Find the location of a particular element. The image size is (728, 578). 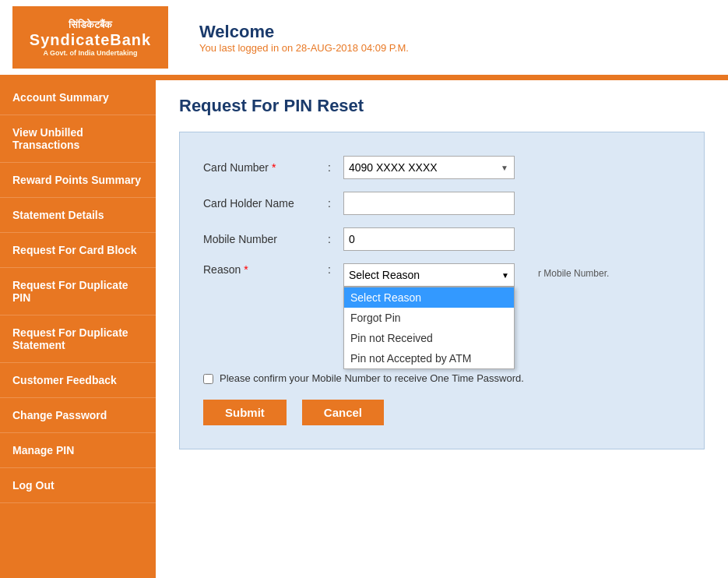

header-welcome: Welcome You last logged in on 28-AUG-201… is located at coordinates (304, 37).